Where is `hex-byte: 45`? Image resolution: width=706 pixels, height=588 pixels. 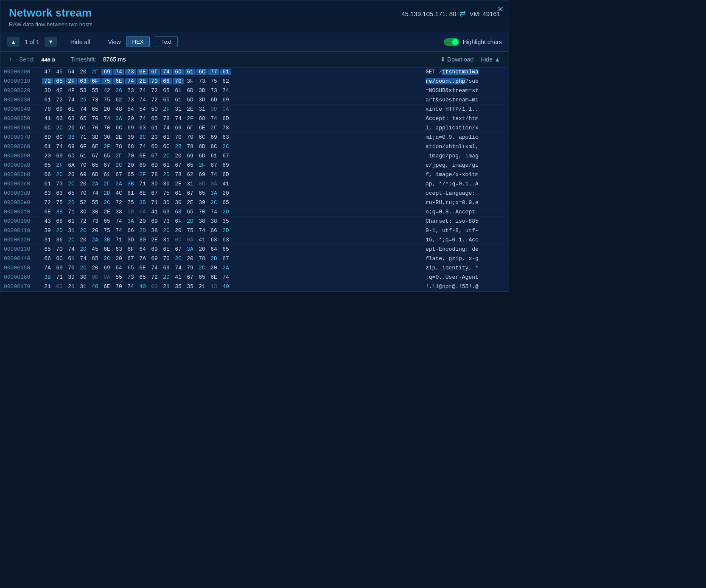
hex-byte: 45 is located at coordinates (95, 249).